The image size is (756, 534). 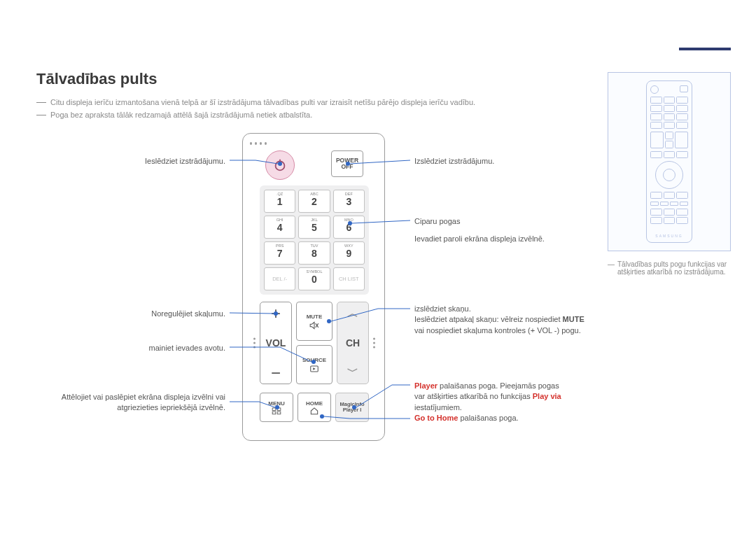 What do you see at coordinates (353, 372) in the screenshot?
I see `ch-down-icon: ﹀` at bounding box center [353, 372].